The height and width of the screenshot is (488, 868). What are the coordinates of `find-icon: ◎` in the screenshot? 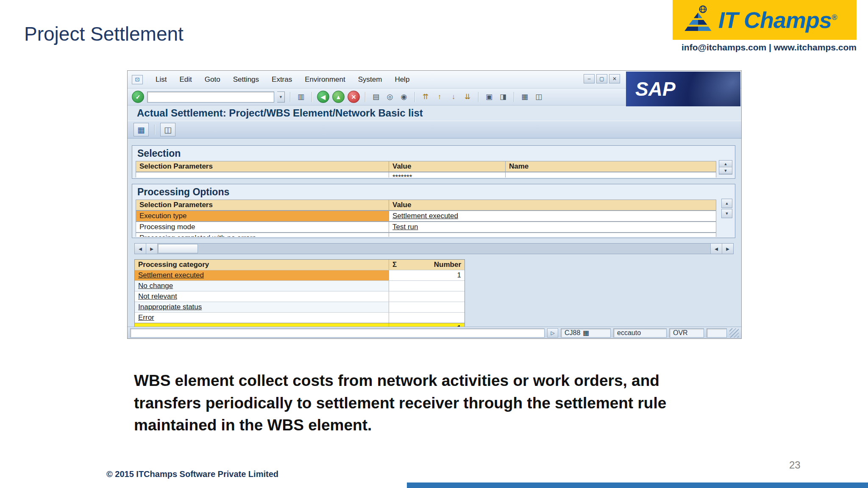 It's located at (390, 97).